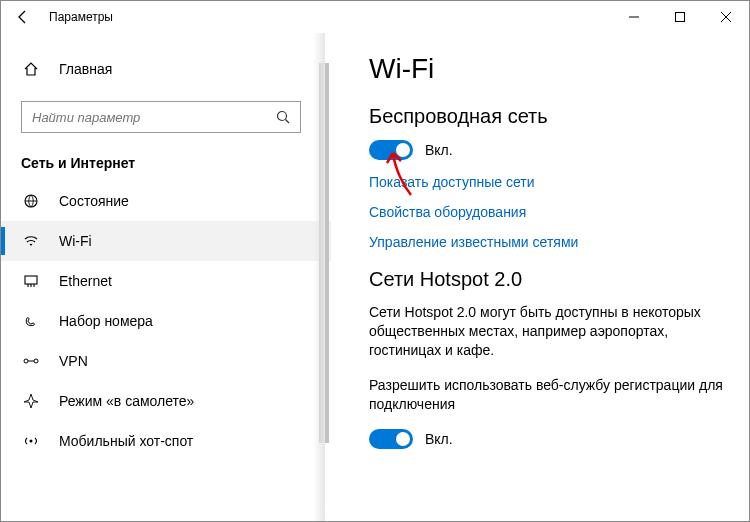 The width and height of the screenshot is (750, 522). I want to click on wireless-toggle-row: Вкл., so click(552, 150).